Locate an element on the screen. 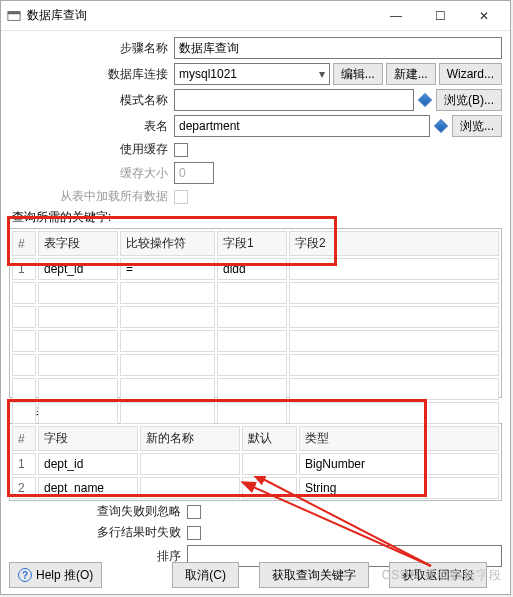 This screenshot has height=597, width=513. schema-input is located at coordinates (294, 100).